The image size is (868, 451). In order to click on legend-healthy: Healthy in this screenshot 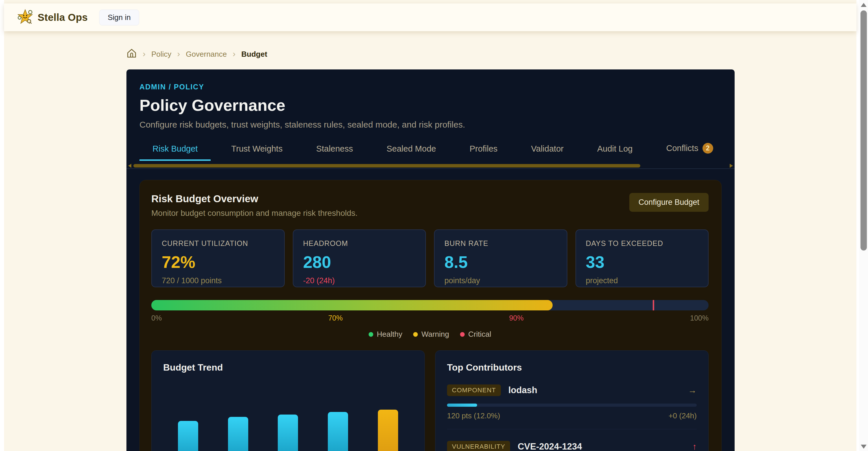, I will do `click(385, 334)`.